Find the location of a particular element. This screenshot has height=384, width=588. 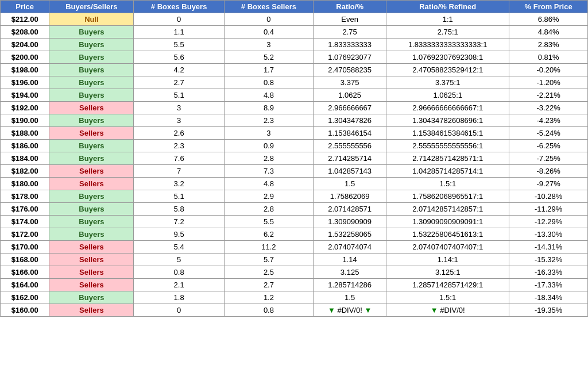

boxes-buyers-cell: 5 is located at coordinates (179, 260).